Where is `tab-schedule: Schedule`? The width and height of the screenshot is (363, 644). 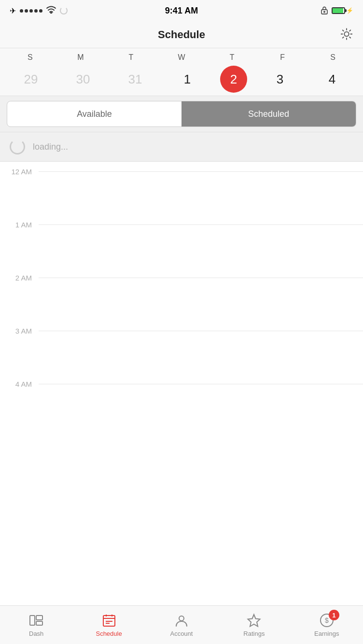 tab-schedule: Schedule is located at coordinates (109, 625).